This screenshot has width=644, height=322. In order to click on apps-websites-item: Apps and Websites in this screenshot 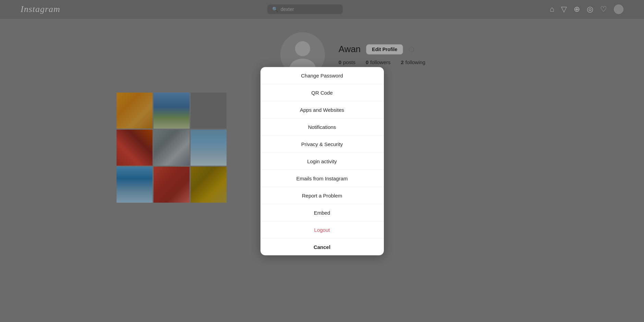, I will do `click(322, 110)`.